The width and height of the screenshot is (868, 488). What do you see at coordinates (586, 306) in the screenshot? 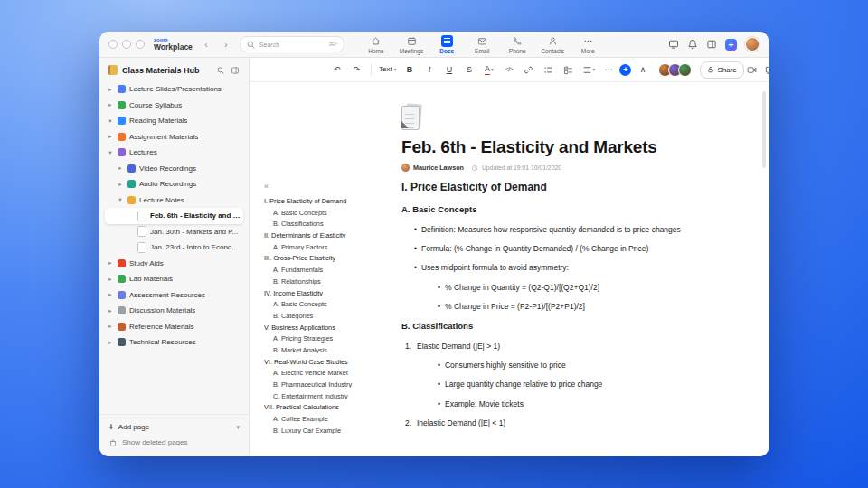
I see `doc-list-item: •% Change in Price = (P2-P1)/[(P2+P1)/2]` at bounding box center [586, 306].